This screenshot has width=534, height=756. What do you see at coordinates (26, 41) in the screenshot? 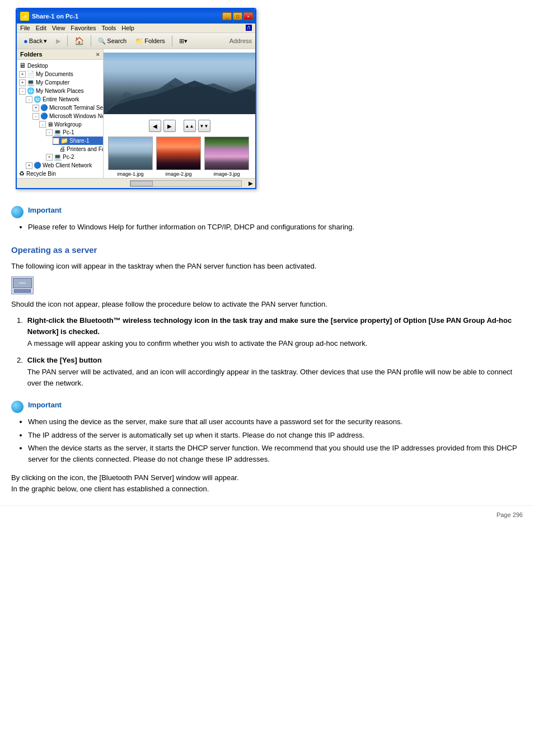
I see `back-arrow-icon: ●` at bounding box center [26, 41].